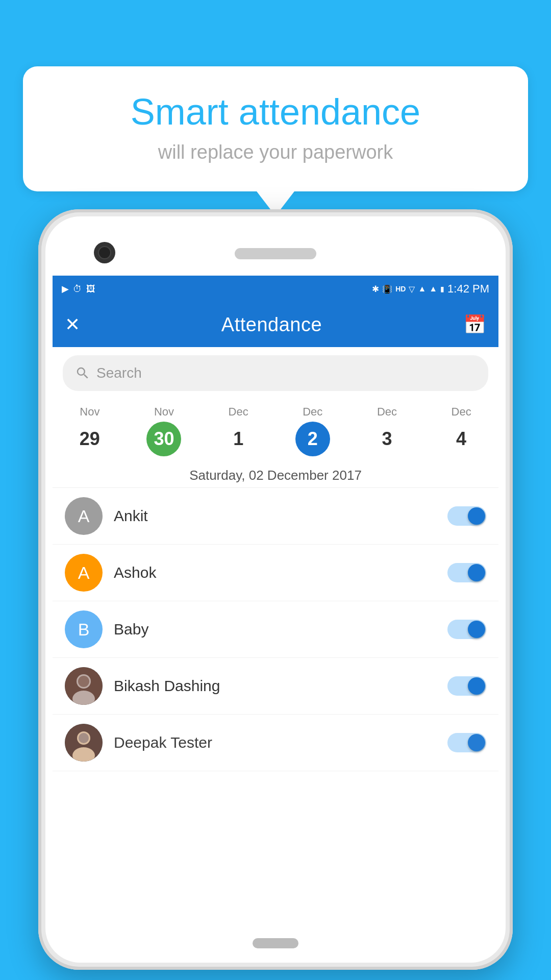  What do you see at coordinates (84, 743) in the screenshot?
I see `avatar-deepak` at bounding box center [84, 743].